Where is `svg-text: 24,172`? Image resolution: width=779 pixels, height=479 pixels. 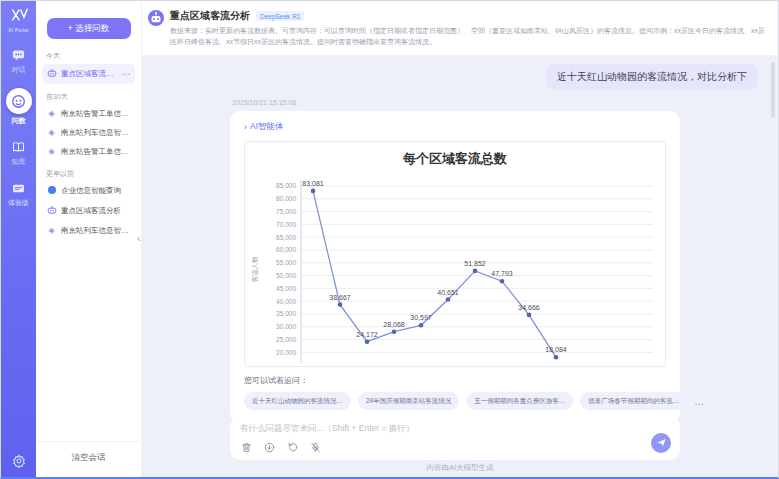 svg-text: 24,172 is located at coordinates (367, 334).